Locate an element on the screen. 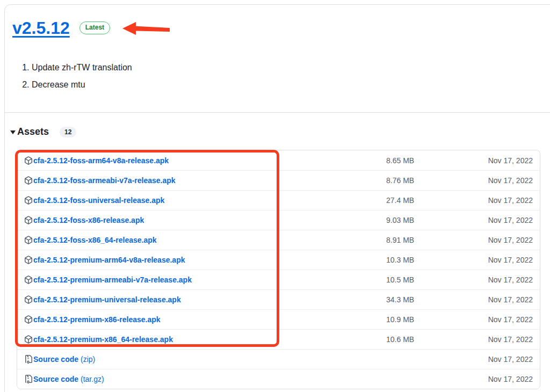 This screenshot has height=392, width=550. asset-size: 10.3 MB is located at coordinates (400, 260).